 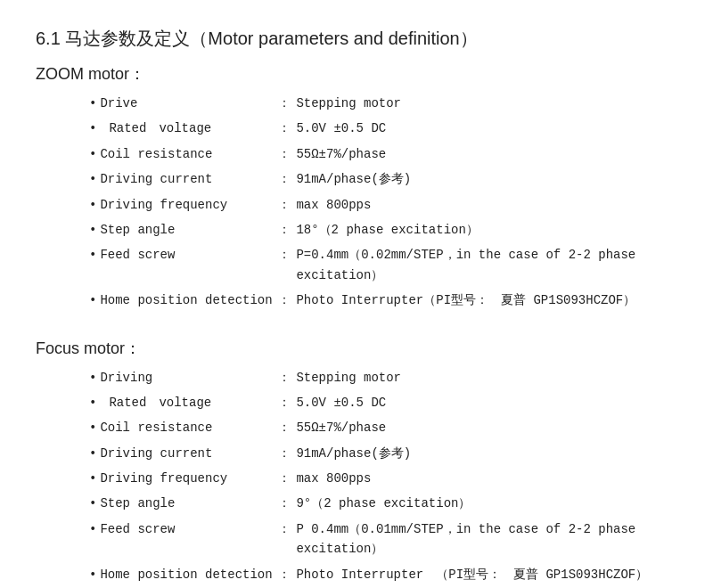 I want to click on list-item: •Drive：Stepping motor, so click(x=383, y=103).